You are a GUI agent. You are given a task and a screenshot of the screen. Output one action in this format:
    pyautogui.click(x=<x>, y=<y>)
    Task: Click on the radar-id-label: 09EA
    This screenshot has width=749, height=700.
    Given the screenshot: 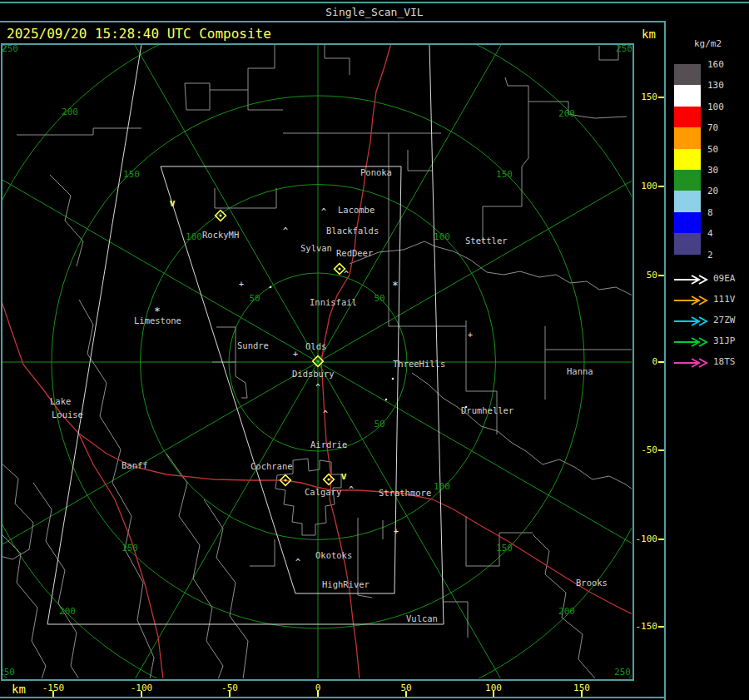 What is the action you would take?
    pyautogui.click(x=724, y=278)
    